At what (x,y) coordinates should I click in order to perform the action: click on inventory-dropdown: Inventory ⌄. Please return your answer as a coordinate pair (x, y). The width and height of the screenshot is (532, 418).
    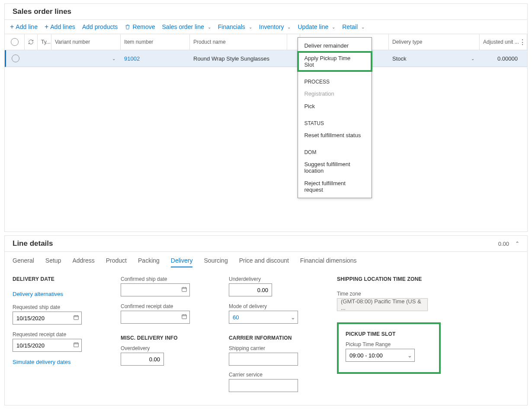
    Looking at the image, I should click on (275, 27).